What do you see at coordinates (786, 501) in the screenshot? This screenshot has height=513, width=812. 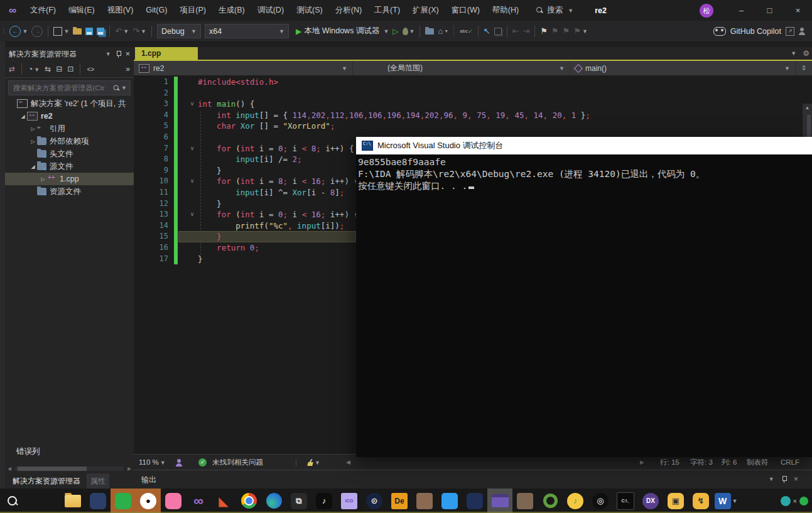 I see `tray-teal-app-icon` at bounding box center [786, 501].